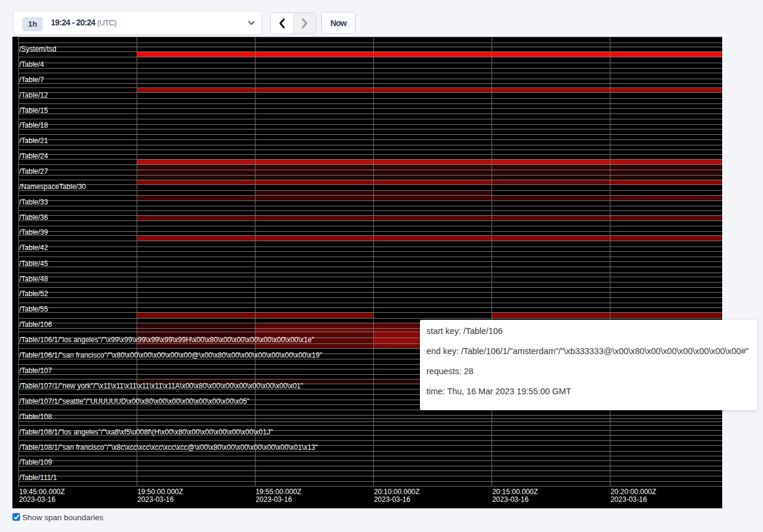 This screenshot has height=532, width=763. I want to click on svg-text: /Table/24, so click(34, 156).